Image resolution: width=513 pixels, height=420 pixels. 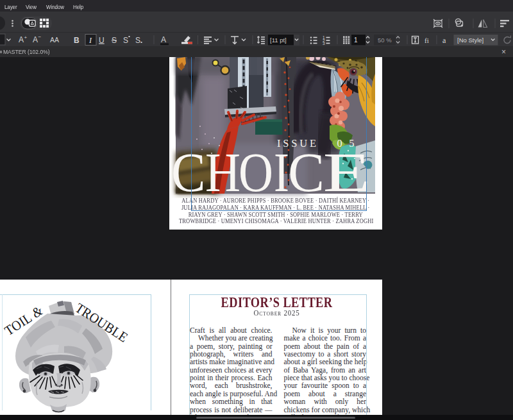 What do you see at coordinates (256, 172) in the screenshot?
I see `svg-text: O` at bounding box center [256, 172].